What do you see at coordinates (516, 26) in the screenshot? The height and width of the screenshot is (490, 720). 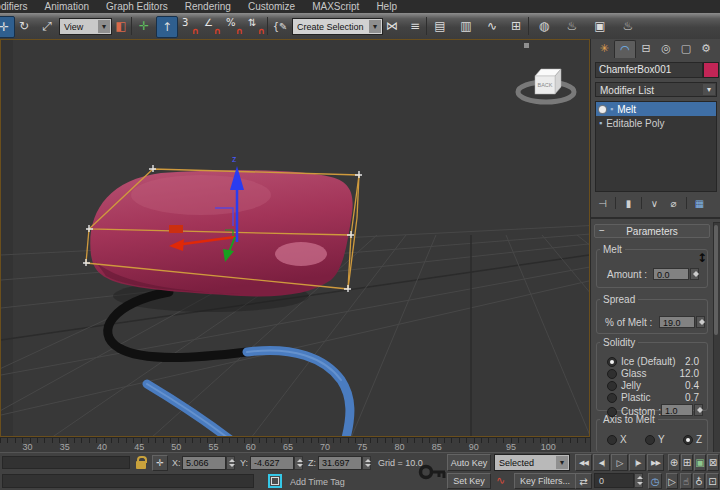 I see `schematic-view-icon: ⊞` at bounding box center [516, 26].